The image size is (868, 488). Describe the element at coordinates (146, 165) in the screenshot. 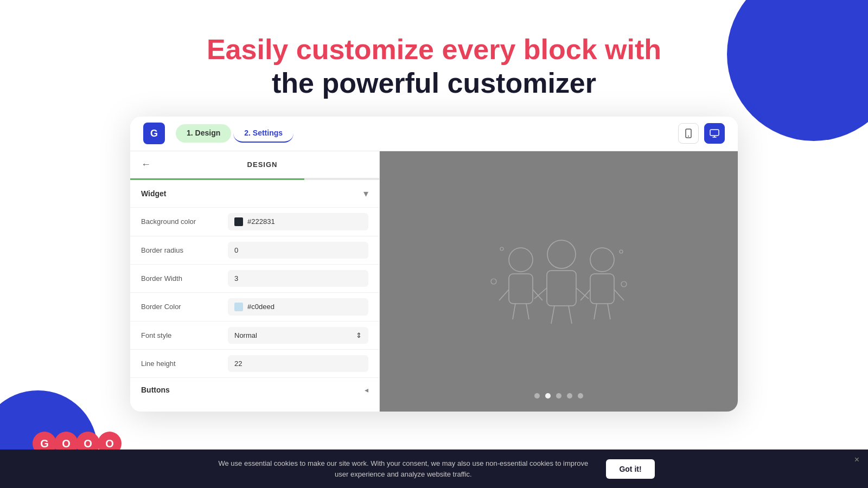

I see `back-button: ←` at that location.